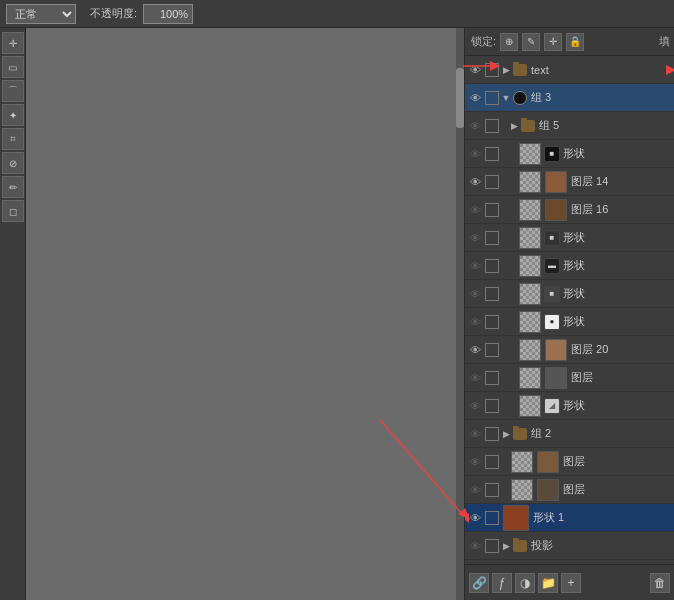 The image size is (674, 600). What do you see at coordinates (475, 322) in the screenshot?
I see `eye-icon-shape5: 👁` at bounding box center [475, 322].